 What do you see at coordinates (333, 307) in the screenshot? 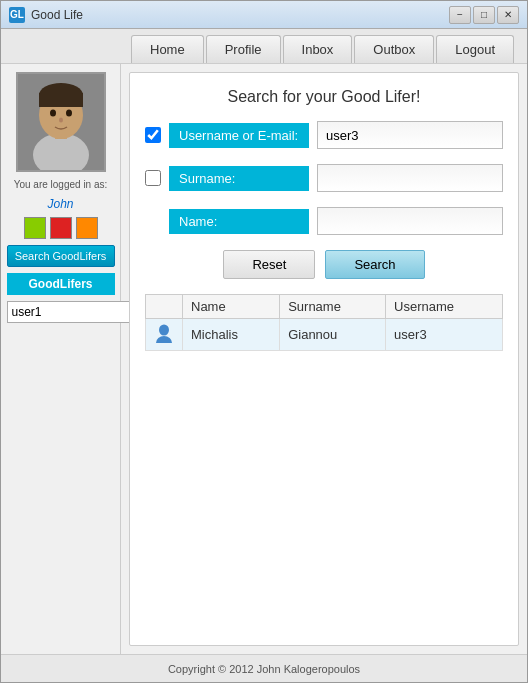
I see `col-header-surname: Surname` at bounding box center [333, 307].